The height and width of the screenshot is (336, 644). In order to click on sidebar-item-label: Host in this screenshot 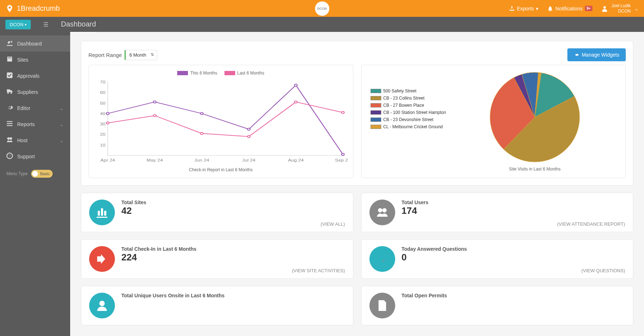, I will do `click(22, 140)`.